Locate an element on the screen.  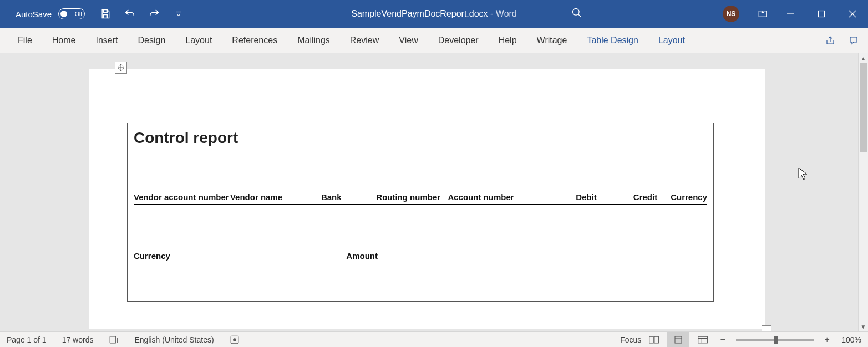
tab-review: Review is located at coordinates (364, 40).